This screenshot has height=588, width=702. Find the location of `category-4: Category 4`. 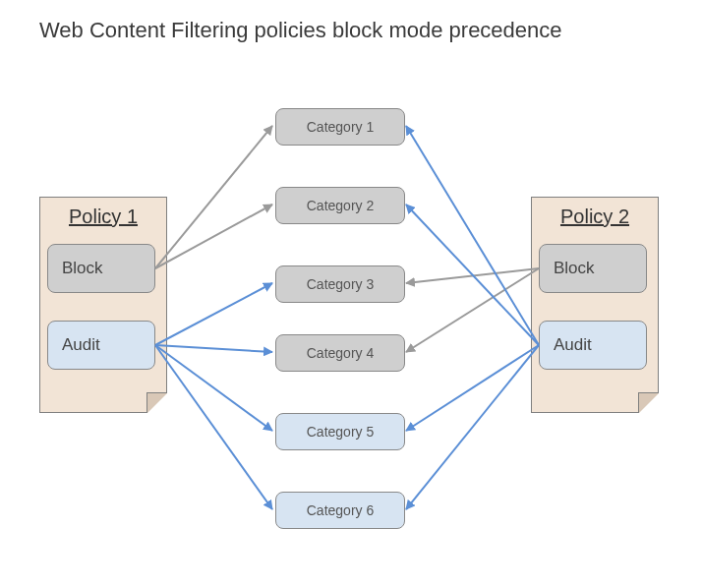

category-4: Category 4 is located at coordinates (340, 353).